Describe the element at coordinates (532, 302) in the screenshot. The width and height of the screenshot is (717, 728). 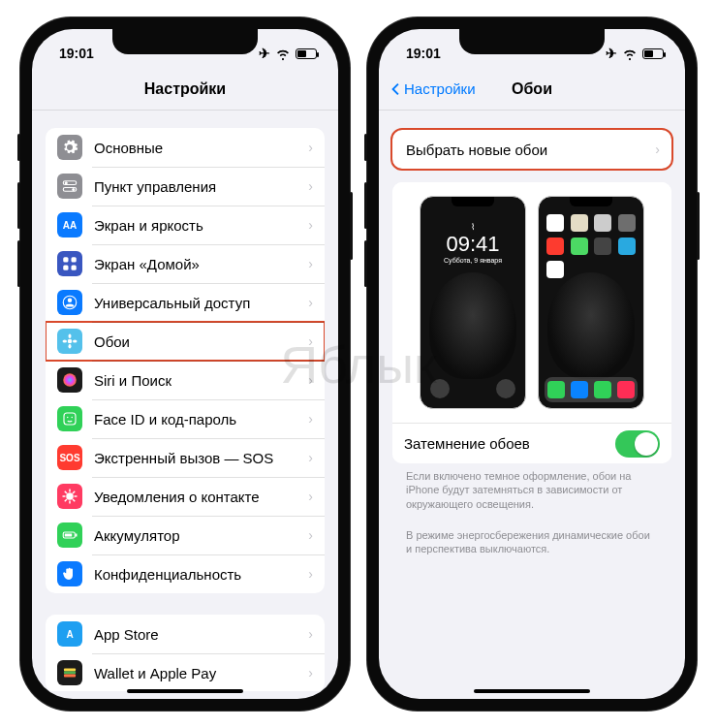
I see `wallpaper-previews: ⌇ 09:41 Суббота, 9 января` at that location.